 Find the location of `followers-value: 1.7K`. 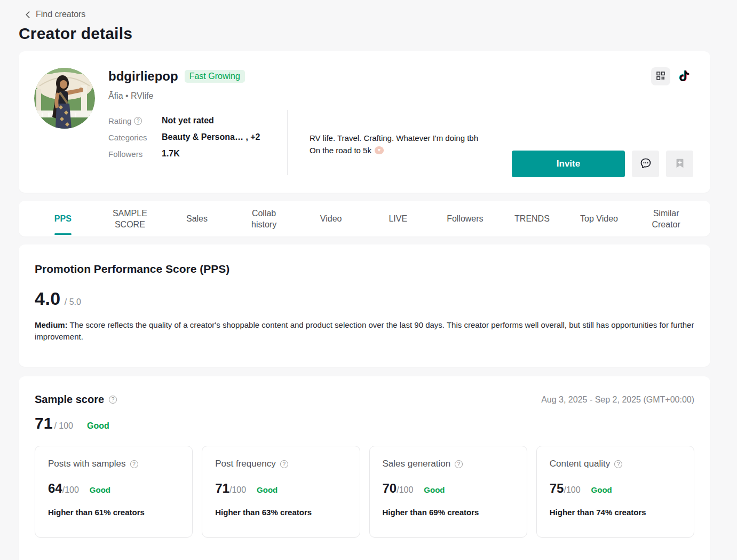

followers-value: 1.7K is located at coordinates (211, 154).